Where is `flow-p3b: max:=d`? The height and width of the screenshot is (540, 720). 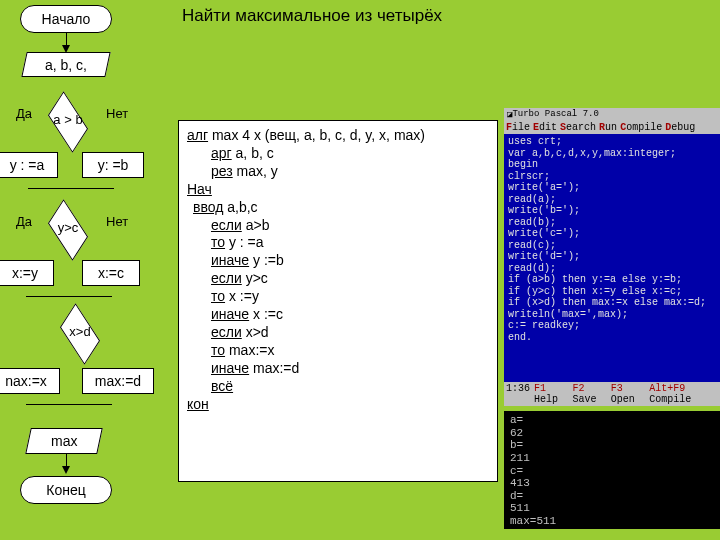
flow-p3b: max:=d is located at coordinates (118, 381).